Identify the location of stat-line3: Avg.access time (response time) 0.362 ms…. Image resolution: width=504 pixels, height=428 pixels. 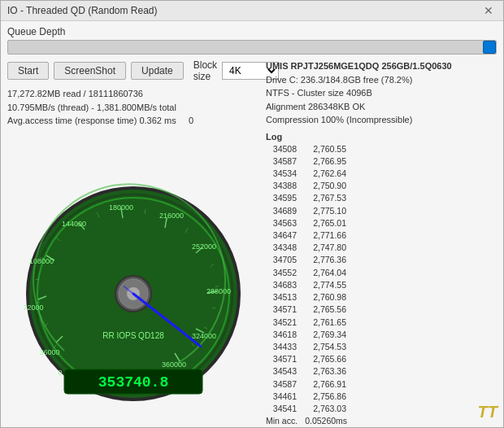
(133, 120).